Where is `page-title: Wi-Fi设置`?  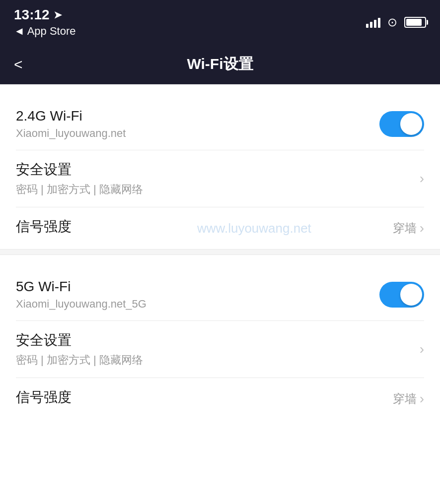 page-title: Wi-Fi设置 is located at coordinates (220, 64).